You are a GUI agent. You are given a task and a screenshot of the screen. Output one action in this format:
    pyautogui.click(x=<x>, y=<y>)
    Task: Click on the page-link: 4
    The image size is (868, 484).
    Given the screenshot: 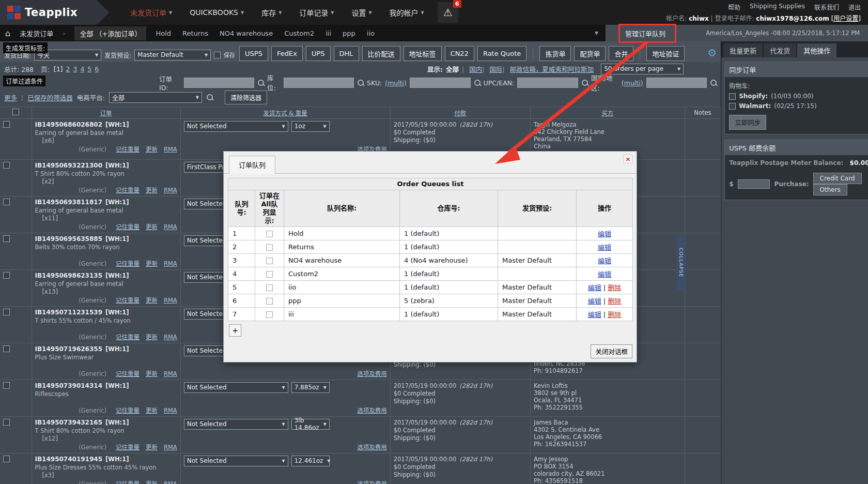 What is the action you would take?
    pyautogui.click(x=82, y=69)
    